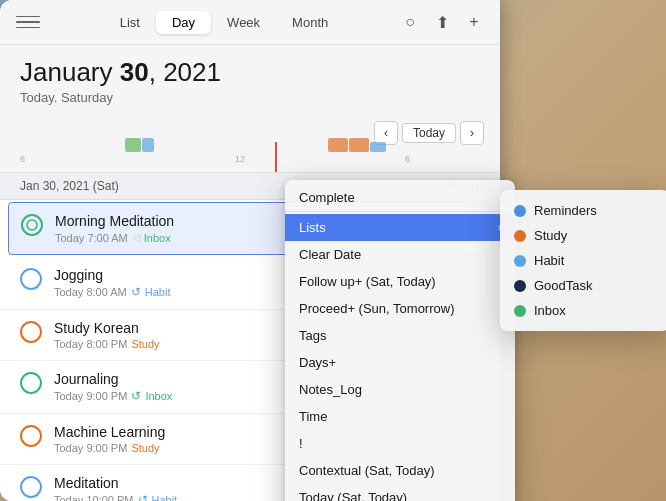 The width and height of the screenshot is (666, 501). I want to click on tab-month: Month, so click(310, 22).